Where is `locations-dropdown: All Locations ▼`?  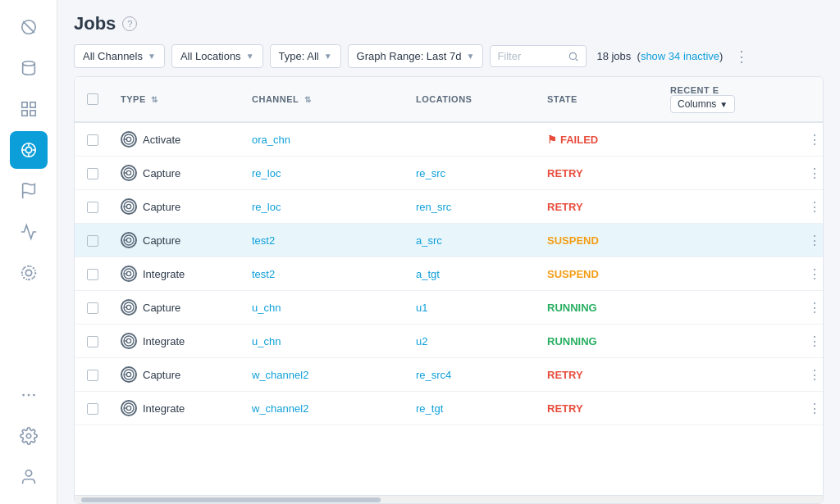 locations-dropdown: All Locations ▼ is located at coordinates (217, 56).